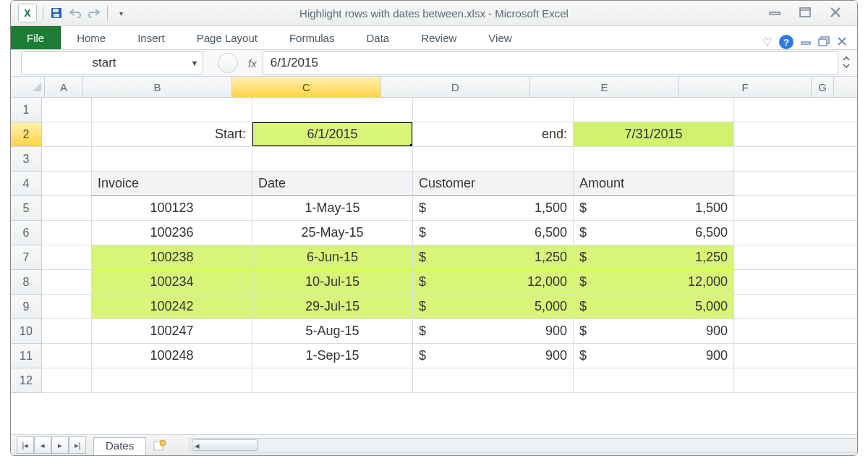  I want to click on tab-page-layout: Page Layout, so click(227, 38).